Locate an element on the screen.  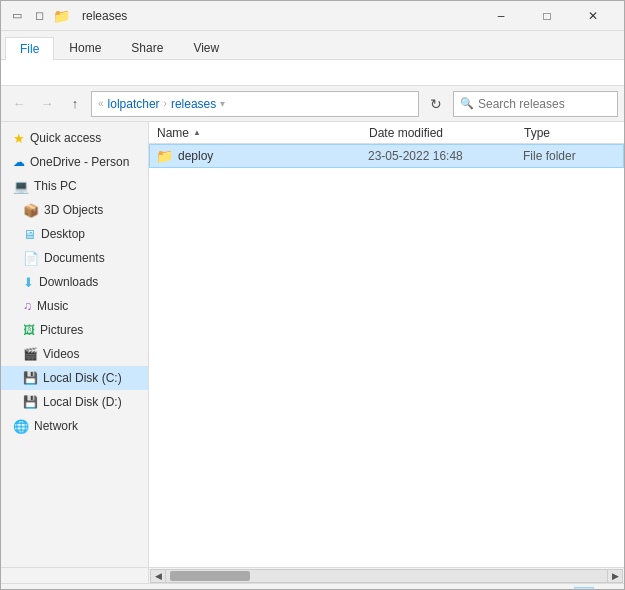
sidebar-label-3d: 3D Objects is located at coordinates (74, 210).